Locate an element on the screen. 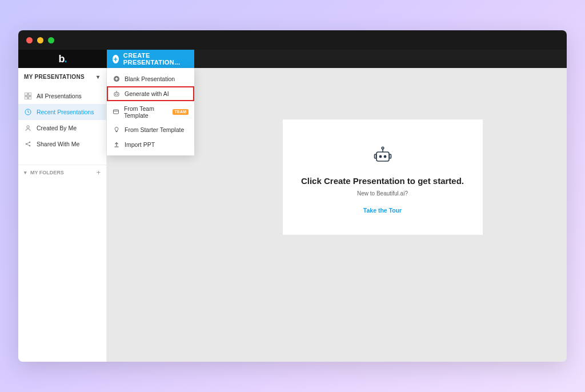 The height and width of the screenshot is (392, 585). sidebar-item-label: Shared With Me is located at coordinates (58, 144).